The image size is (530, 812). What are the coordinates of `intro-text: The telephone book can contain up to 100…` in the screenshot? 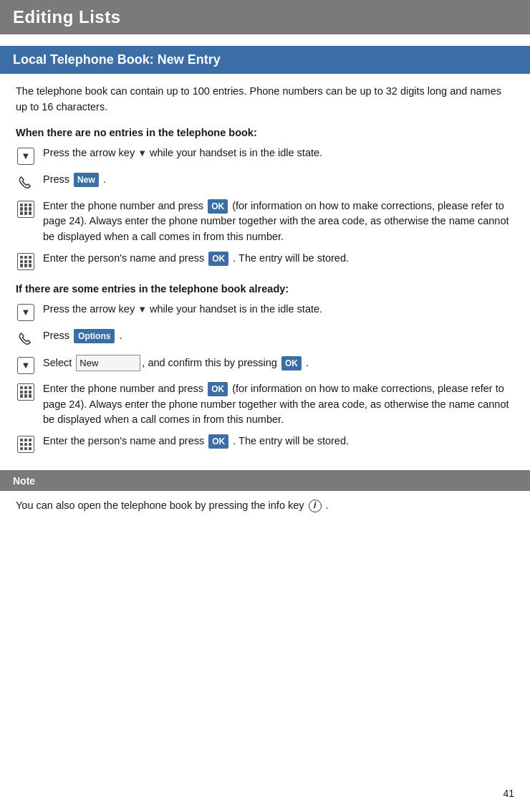 It's located at (265, 100).